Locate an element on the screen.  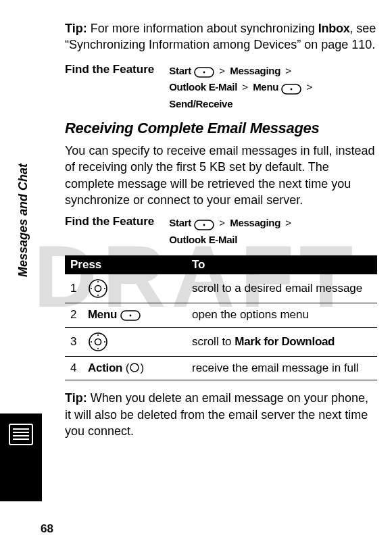
path-sendreceive: Send/Receive is located at coordinates (201, 104).